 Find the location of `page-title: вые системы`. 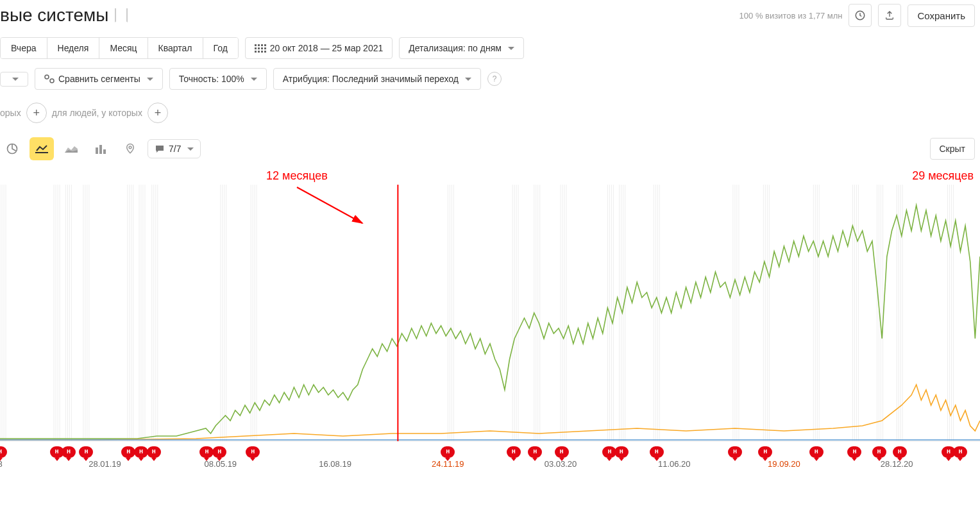

page-title: вые системы is located at coordinates (54, 15).